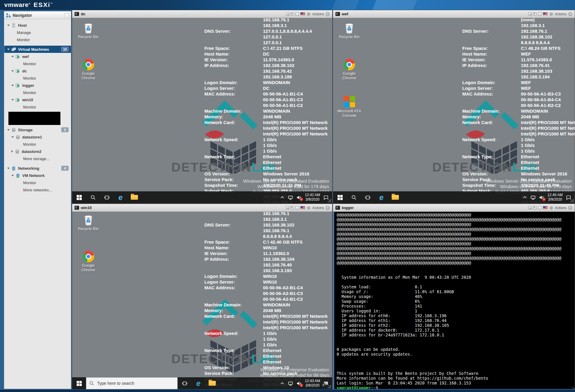 The height and width of the screenshot is (392, 575). Describe the element at coordinates (38, 64) in the screenshot. I see `sidebar-item-wef-monitor: Monitor` at that location.